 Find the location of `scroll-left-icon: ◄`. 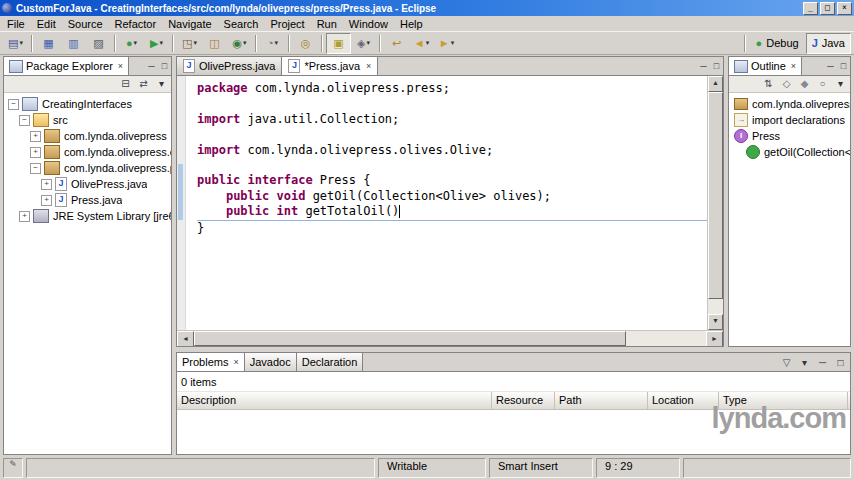

scroll-left-icon: ◄ is located at coordinates (186, 339).